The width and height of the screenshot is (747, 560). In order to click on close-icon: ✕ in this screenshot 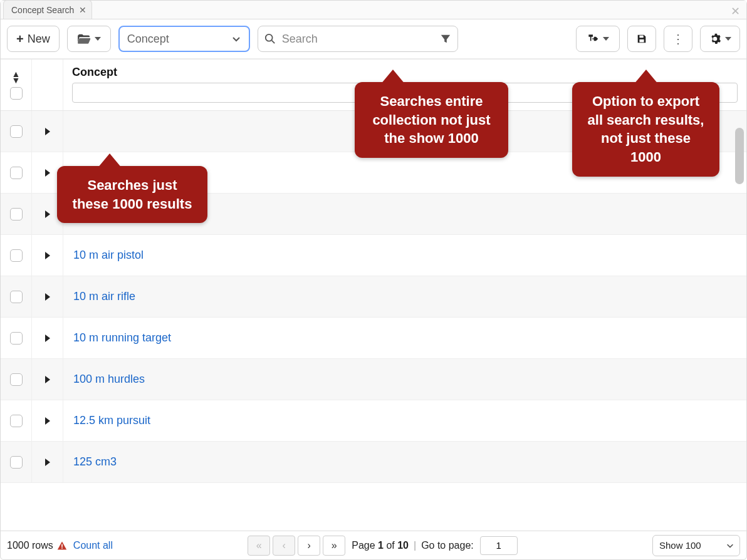, I will do `click(83, 10)`.